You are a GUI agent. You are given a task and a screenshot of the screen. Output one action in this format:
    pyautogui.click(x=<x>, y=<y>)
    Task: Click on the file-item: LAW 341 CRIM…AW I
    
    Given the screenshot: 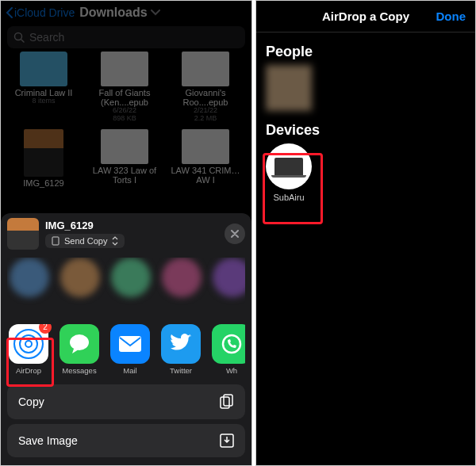 What is the action you would take?
    pyautogui.click(x=205, y=159)
    